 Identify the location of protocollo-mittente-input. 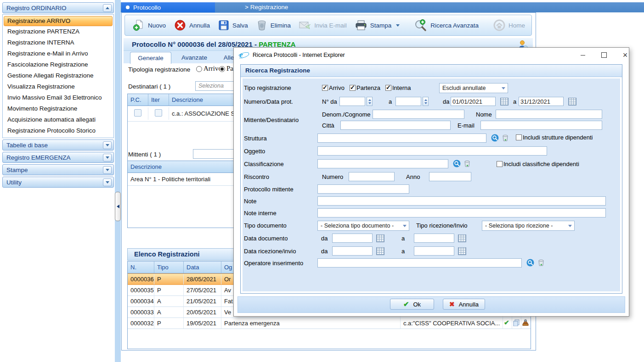
(363, 189).